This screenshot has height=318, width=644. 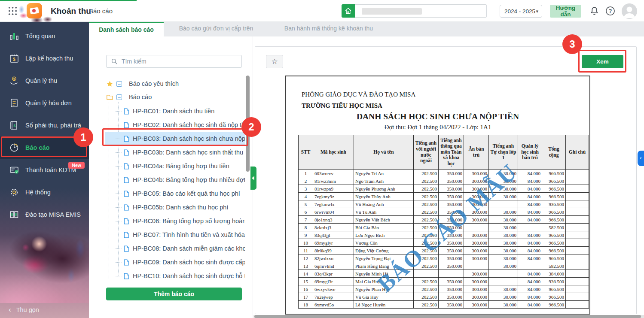 What do you see at coordinates (14, 215) in the screenshot?
I see `open-book-icon` at bounding box center [14, 215].